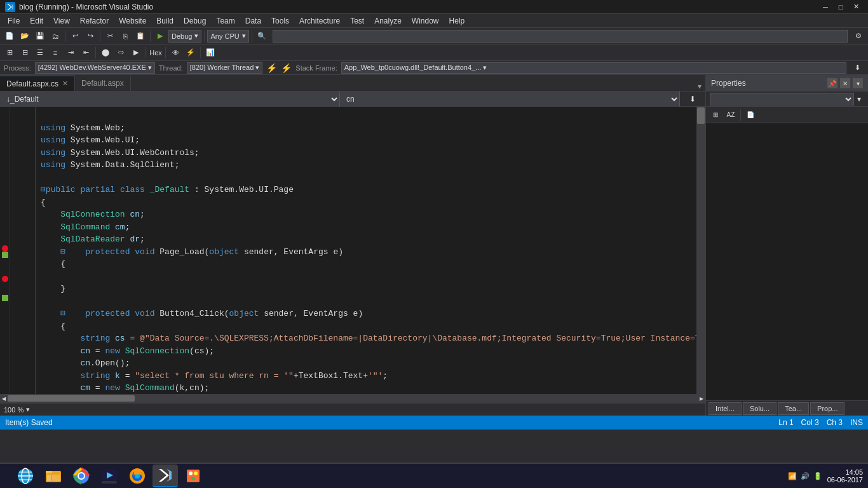 This screenshot has width=868, height=488. I want to click on menu-item-data: Data, so click(253, 21).